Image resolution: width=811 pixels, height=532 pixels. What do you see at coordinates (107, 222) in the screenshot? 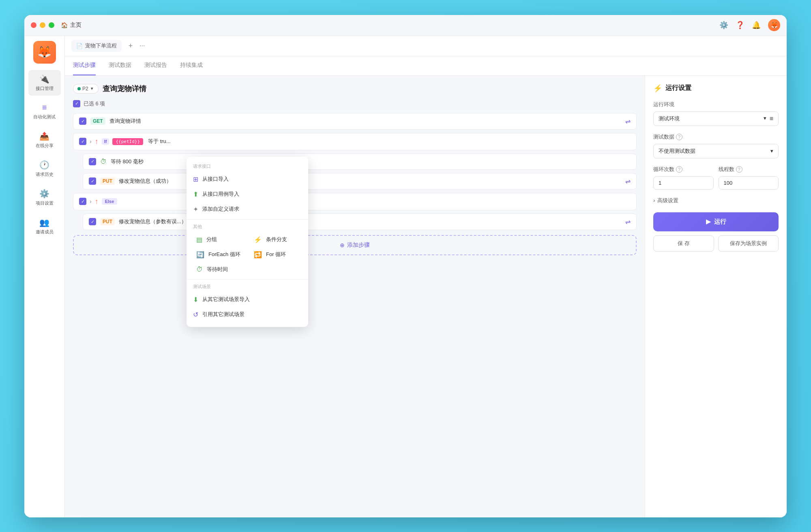
I see `step-method-put-2: PUT` at bounding box center [107, 222].